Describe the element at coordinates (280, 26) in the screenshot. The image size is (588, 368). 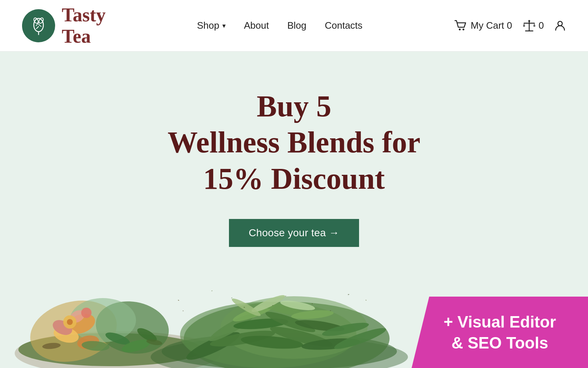
I see `main-nav: Shop ▾ About Blog Contacts` at that location.